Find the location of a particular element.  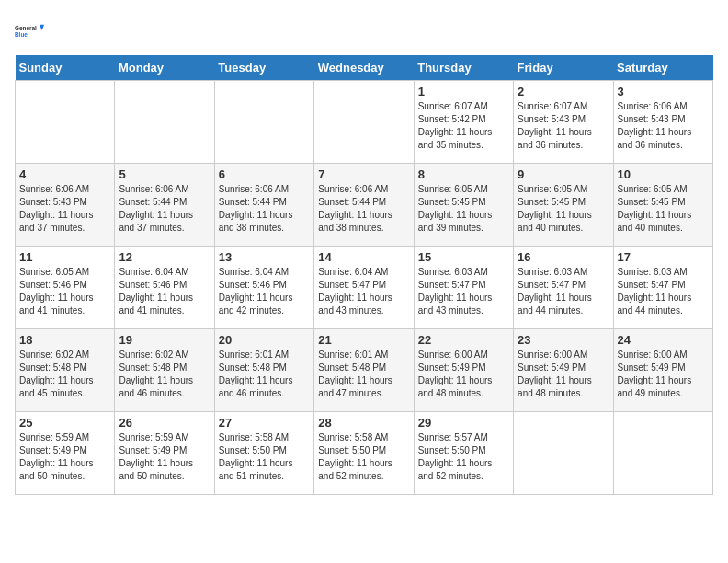

header-monday: Monday is located at coordinates (165, 68).